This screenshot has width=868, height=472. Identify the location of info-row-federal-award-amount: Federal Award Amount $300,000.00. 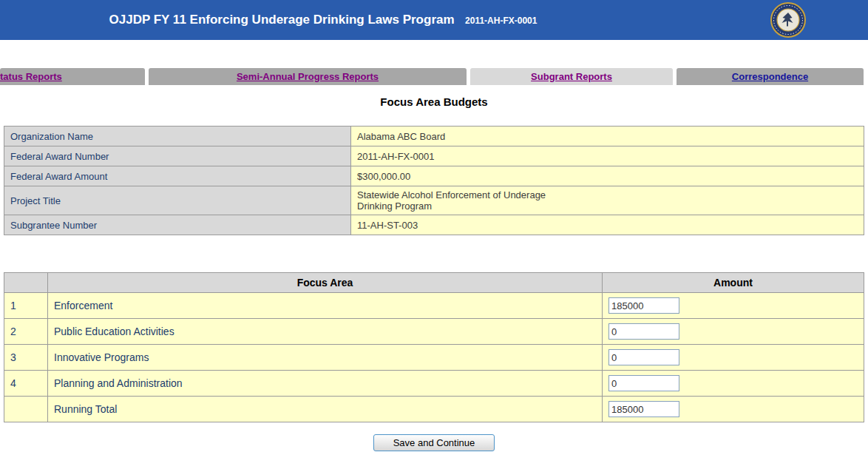
(435, 176).